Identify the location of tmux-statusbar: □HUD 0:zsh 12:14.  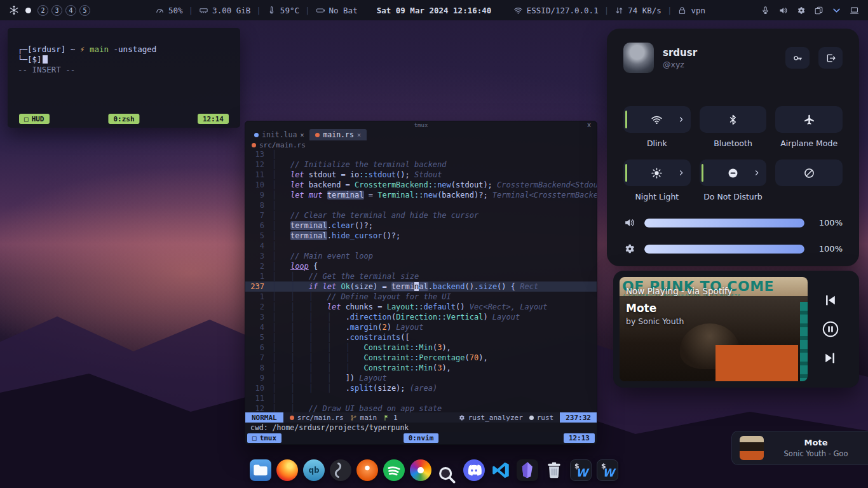
(124, 119).